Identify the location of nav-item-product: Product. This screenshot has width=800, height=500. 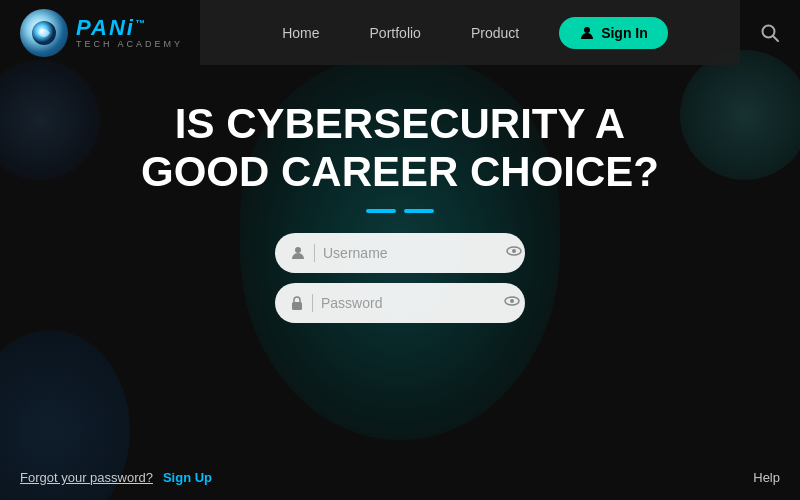
(495, 33).